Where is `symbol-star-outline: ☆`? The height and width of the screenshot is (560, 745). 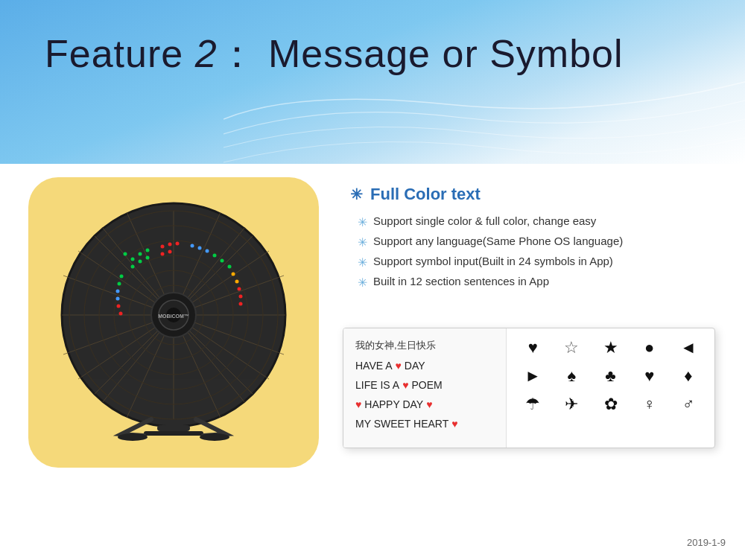 symbol-star-outline: ☆ is located at coordinates (571, 348).